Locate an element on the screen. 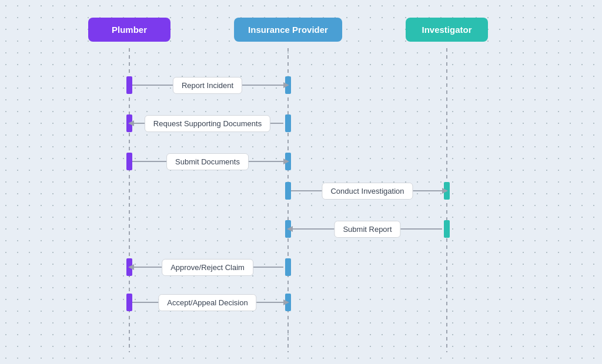 The height and width of the screenshot is (364, 602). actor-investigator: Investigator is located at coordinates (447, 29).